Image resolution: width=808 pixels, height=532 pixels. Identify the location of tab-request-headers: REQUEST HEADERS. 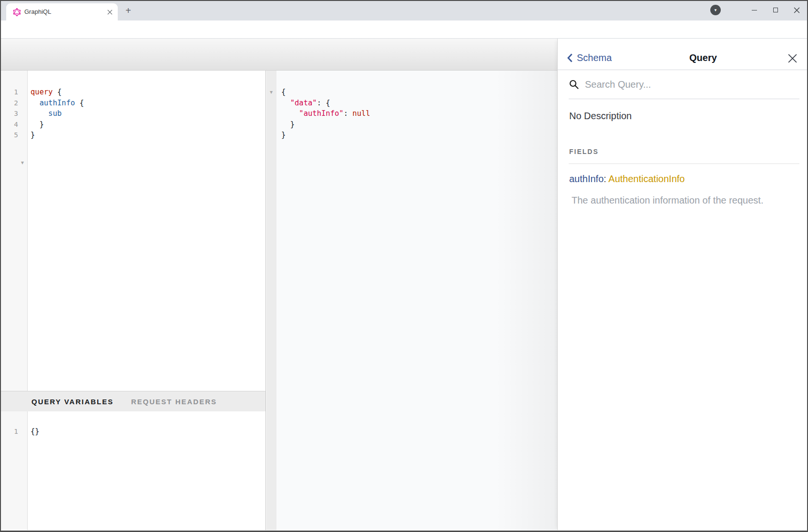
(174, 401).